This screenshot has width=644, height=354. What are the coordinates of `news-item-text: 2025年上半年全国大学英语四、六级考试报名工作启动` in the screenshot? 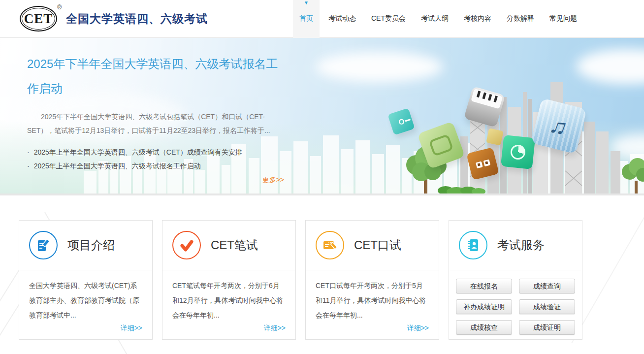 It's located at (117, 166).